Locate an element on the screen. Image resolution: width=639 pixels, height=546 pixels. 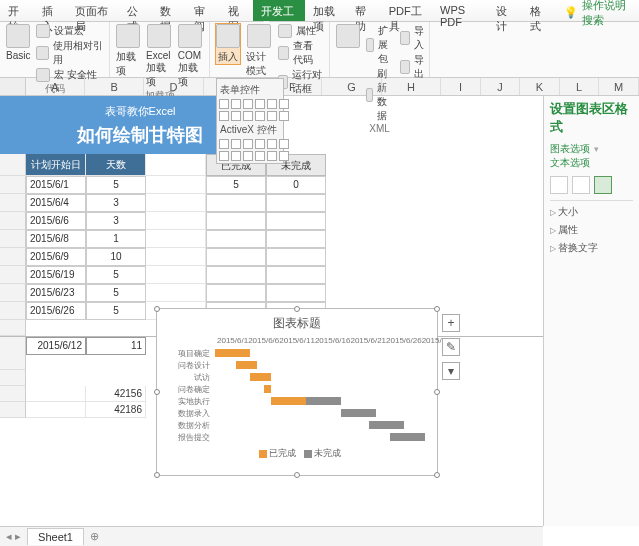
chart-filter-button: ▾ is located at coordinates (451, 371).